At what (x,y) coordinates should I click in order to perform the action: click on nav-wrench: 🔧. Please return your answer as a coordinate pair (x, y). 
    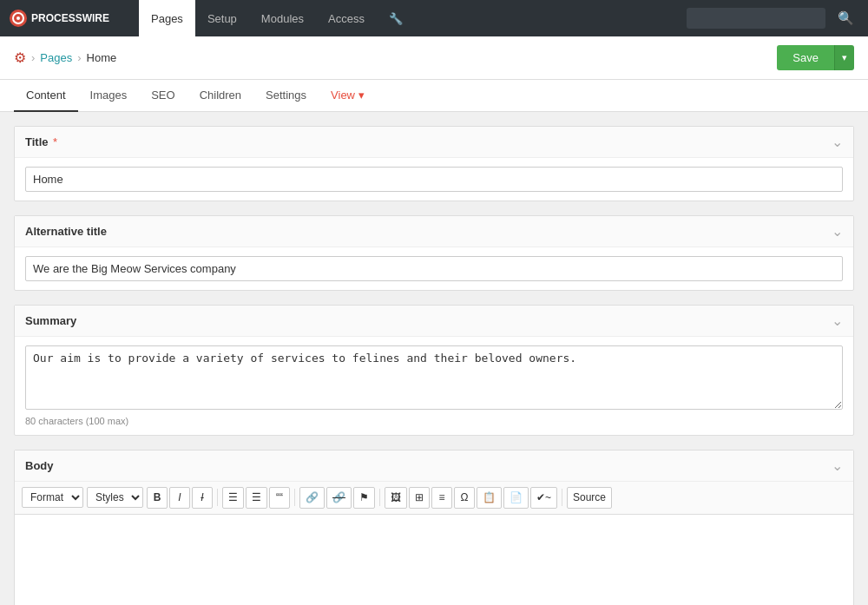
    Looking at the image, I should click on (396, 18).